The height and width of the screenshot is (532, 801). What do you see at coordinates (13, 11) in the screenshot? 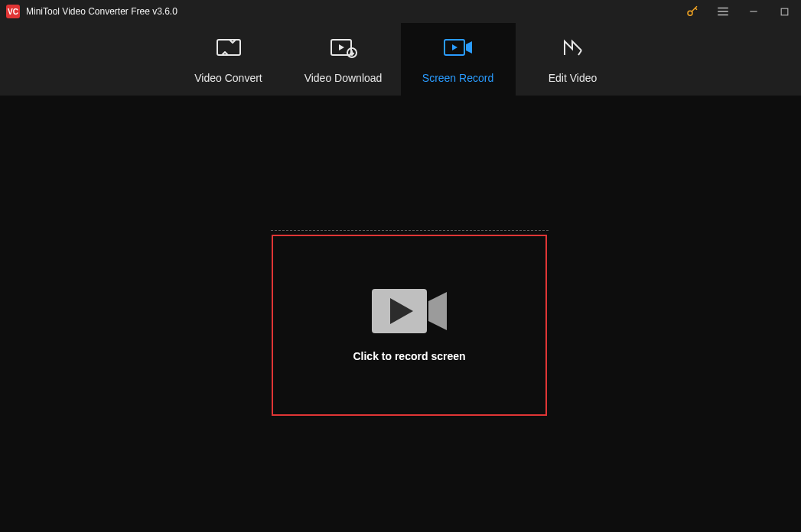
I see `app-logo-badge: VC` at bounding box center [13, 11].